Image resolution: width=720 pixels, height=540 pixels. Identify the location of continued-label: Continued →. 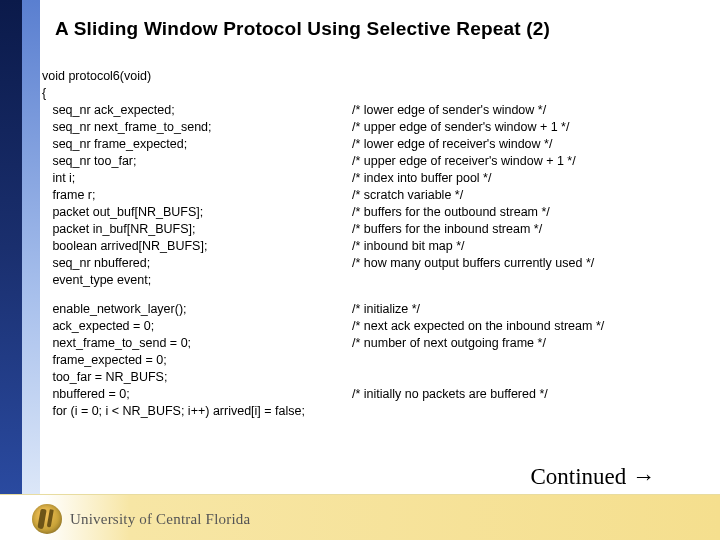
(592, 477).